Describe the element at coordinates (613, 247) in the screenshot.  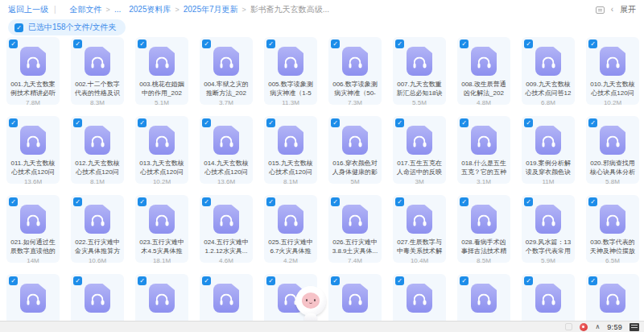
I see `file-name: 030.数字代表的天神及神位摆放注` at that location.